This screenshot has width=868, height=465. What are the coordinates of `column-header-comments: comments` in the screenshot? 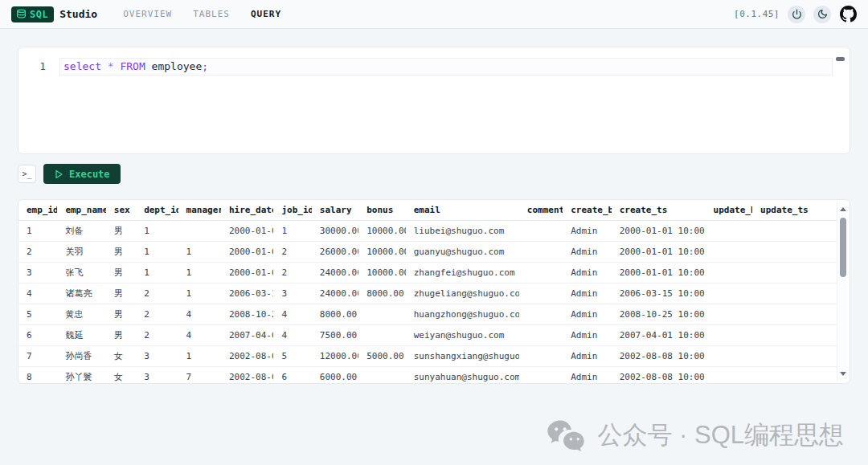 It's located at (541, 210).